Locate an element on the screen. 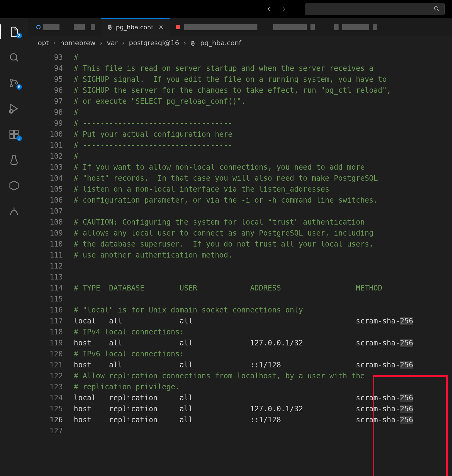  line-number: 118 is located at coordinates (51, 332).